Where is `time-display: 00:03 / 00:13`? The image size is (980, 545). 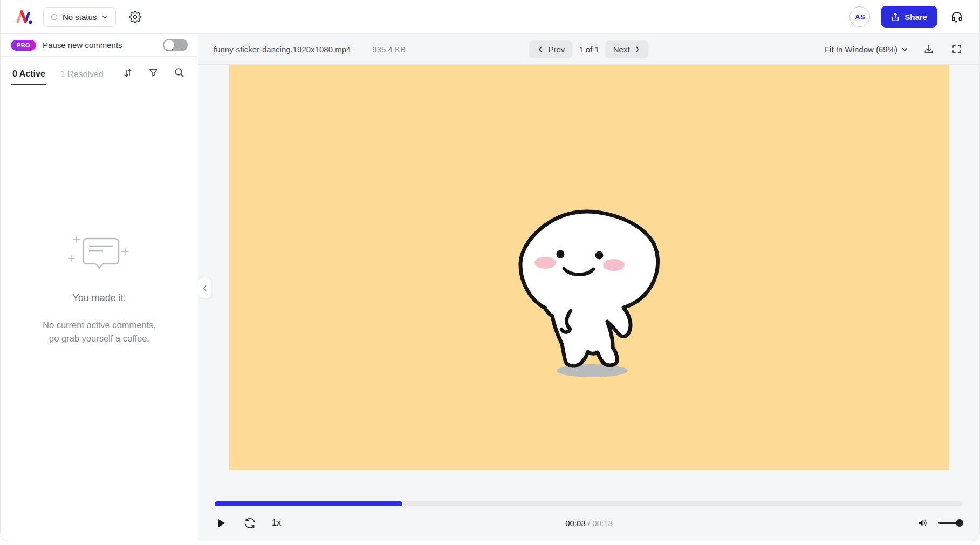
time-display: 00:03 / 00:13 is located at coordinates (589, 523).